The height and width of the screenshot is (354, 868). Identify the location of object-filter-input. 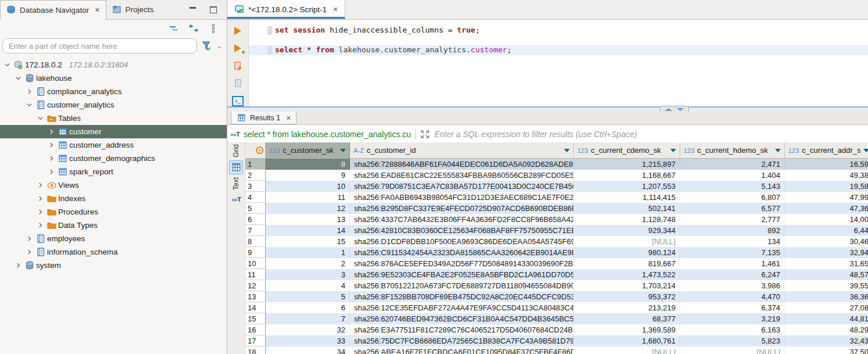
(100, 46).